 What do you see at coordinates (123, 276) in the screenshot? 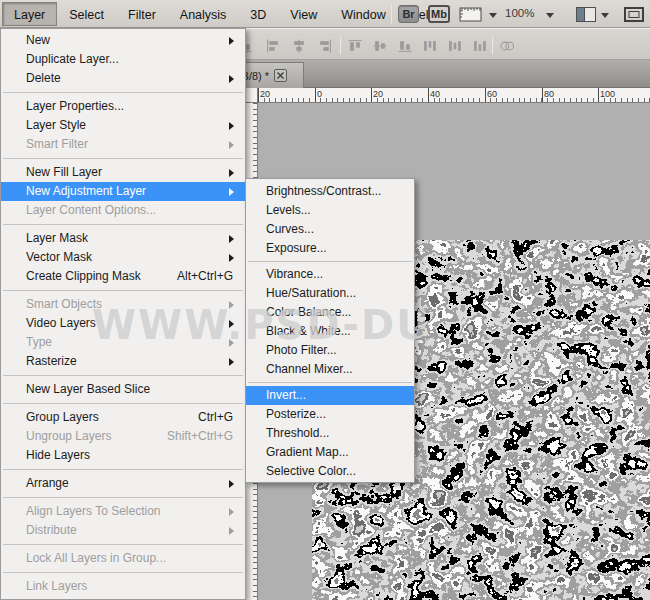
I see `menu-item-create-clipping-mask: Create Clipping MaskAlt+Ctrl+G` at bounding box center [123, 276].